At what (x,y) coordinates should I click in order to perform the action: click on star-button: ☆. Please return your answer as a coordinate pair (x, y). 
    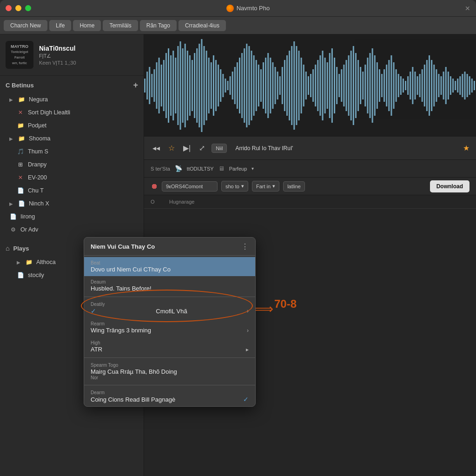
    Looking at the image, I should click on (172, 148).